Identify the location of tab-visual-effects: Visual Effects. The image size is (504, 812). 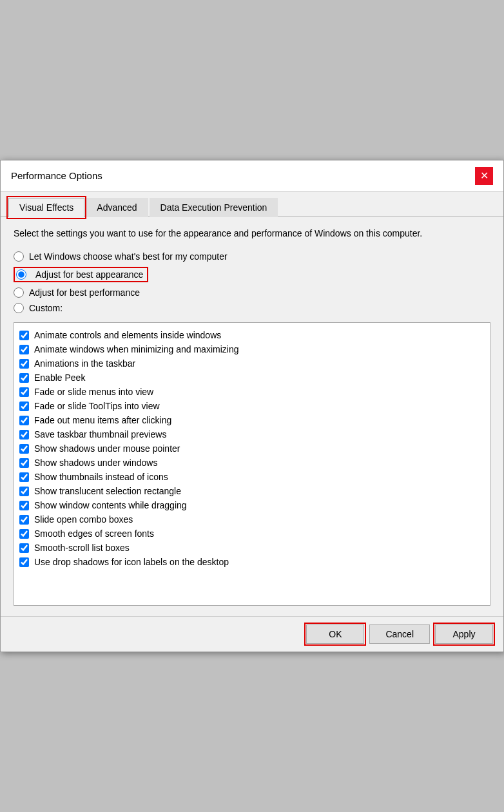
(46, 208).